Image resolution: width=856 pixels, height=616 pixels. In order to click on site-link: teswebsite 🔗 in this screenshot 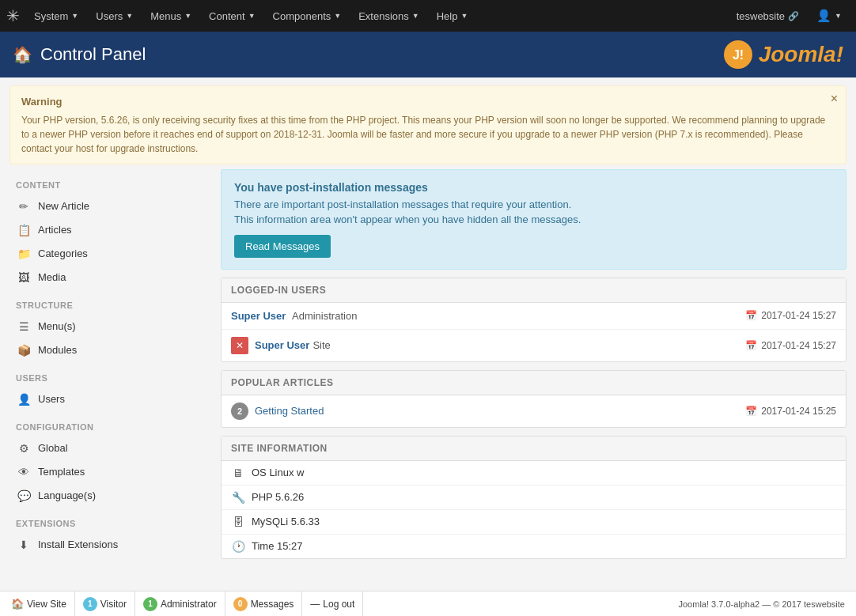, I will do `click(767, 16)`.